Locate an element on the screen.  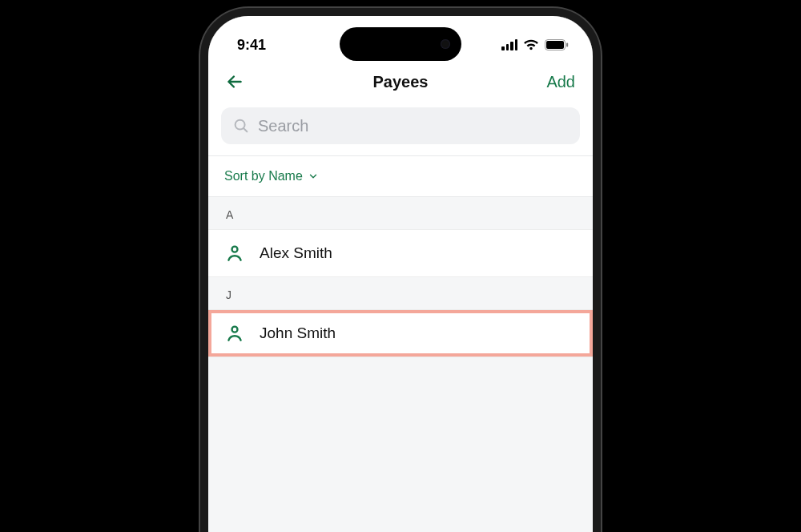
chevron-down-icon is located at coordinates (313, 176).